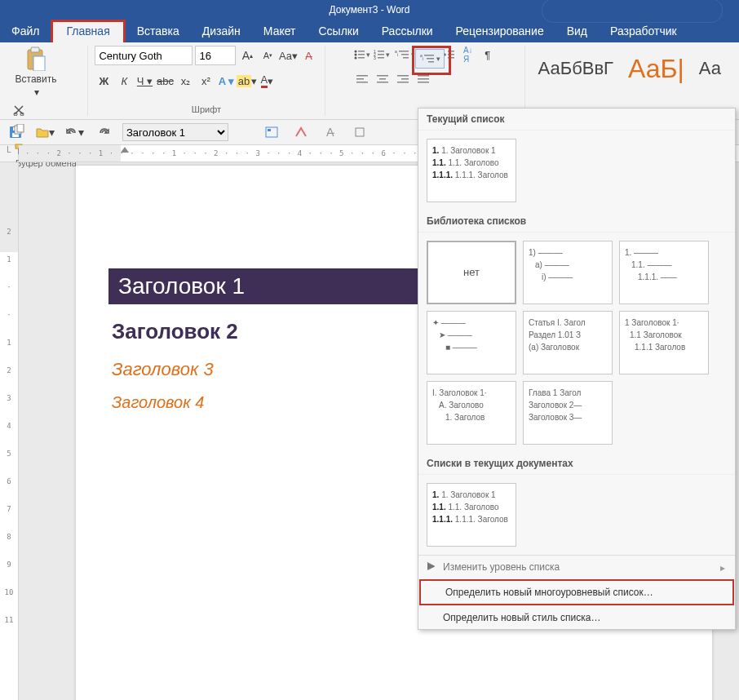 This screenshot has width=739, height=700. I want to click on cmd-define-new-list-style: Определить новый стиль списка…, so click(577, 618).